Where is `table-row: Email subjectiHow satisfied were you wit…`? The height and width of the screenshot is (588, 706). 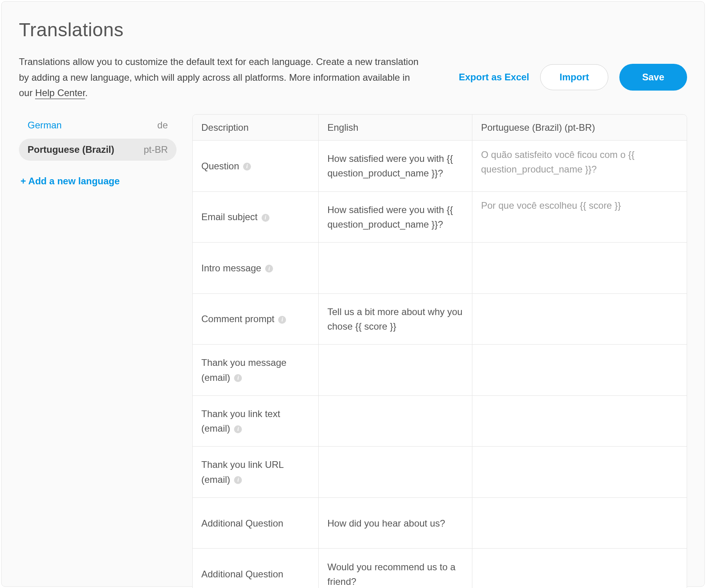 table-row: Email subjectiHow satisfied were you wit… is located at coordinates (440, 217).